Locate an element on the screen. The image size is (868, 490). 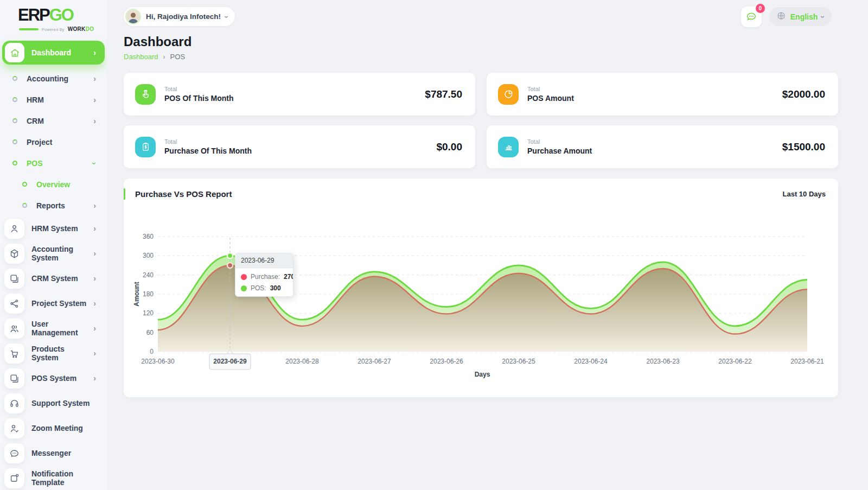
sidebar-item-support-system: Support System is located at coordinates (53, 403).